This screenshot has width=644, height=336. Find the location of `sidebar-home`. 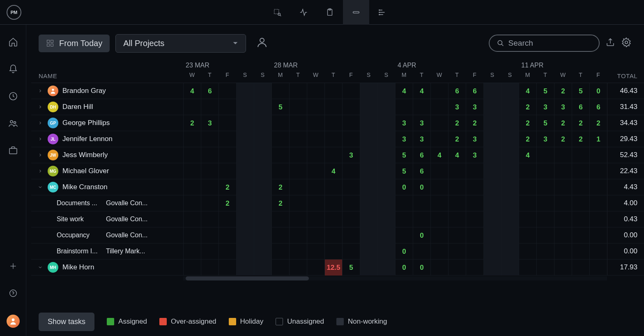

sidebar-home is located at coordinates (13, 42).